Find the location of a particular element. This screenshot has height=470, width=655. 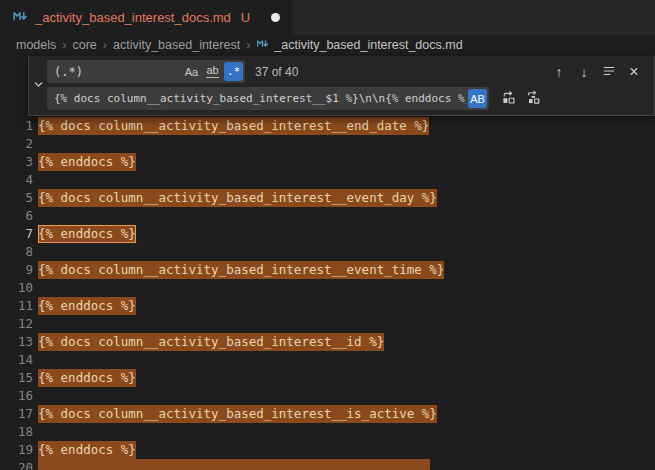

line-number: 7 is located at coordinates (16, 234).